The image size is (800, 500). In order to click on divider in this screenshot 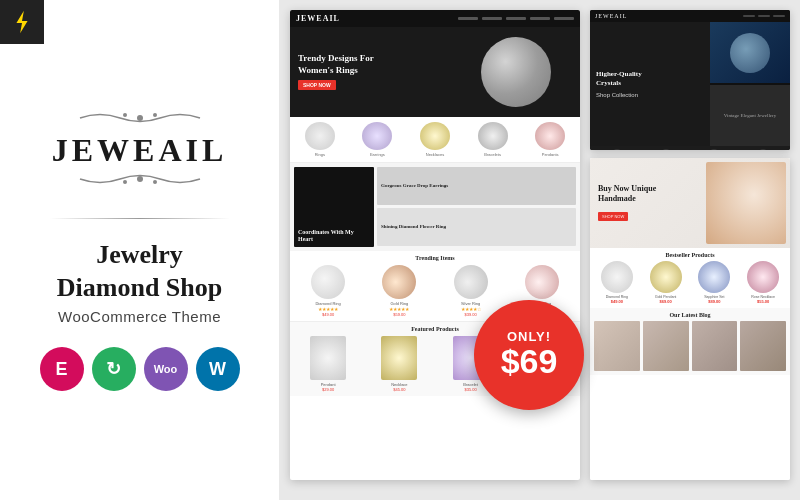, I will do `click(140, 218)`.